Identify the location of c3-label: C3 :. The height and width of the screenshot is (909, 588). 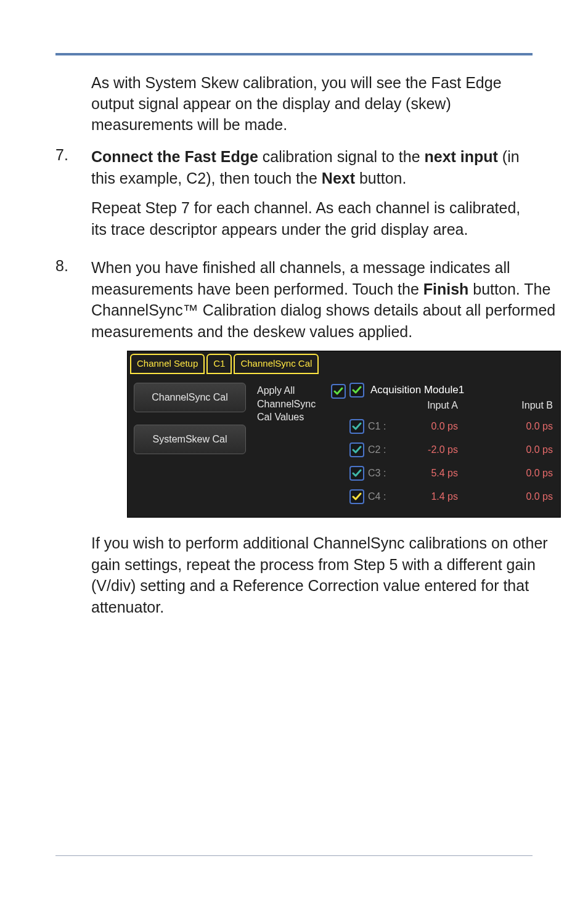
(383, 473).